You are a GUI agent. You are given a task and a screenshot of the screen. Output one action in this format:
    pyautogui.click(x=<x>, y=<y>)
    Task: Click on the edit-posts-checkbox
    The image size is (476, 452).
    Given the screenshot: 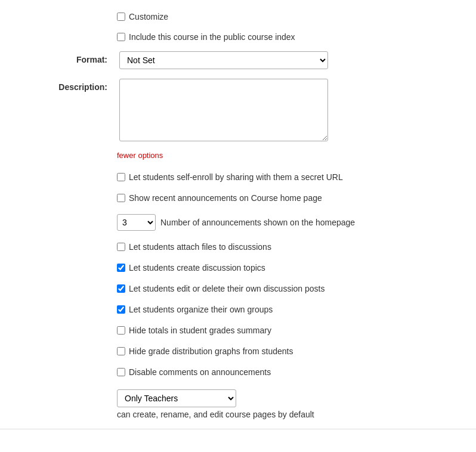 What is the action you would take?
    pyautogui.click(x=121, y=289)
    